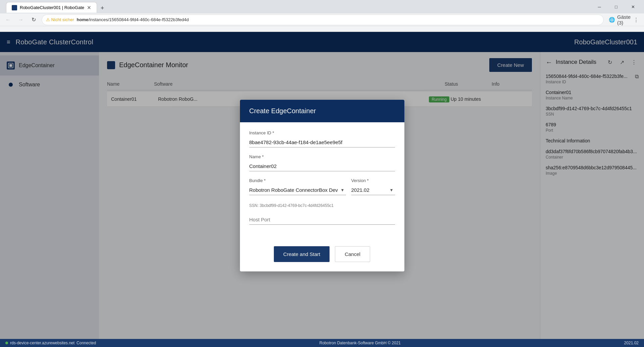  What do you see at coordinates (322, 343) in the screenshot?
I see `status-bar: rds-device-center.azurewebsites.net Conn…` at bounding box center [322, 343].